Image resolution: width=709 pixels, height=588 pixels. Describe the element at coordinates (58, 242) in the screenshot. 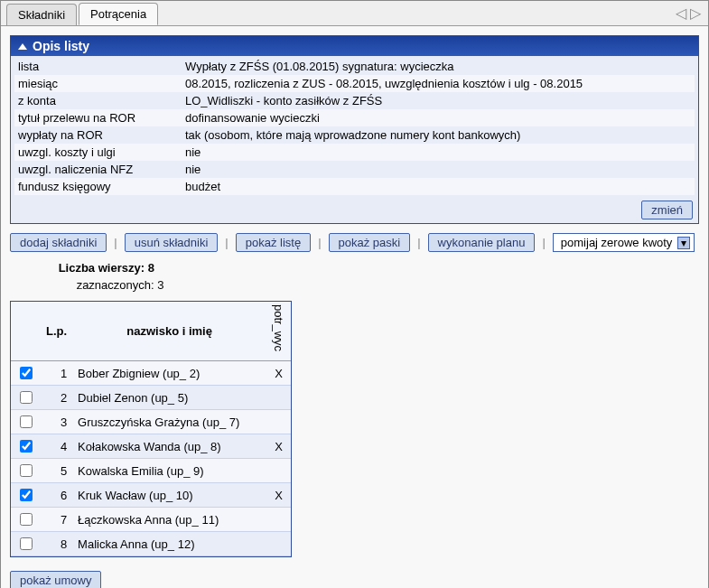

I see `dodaj-skladniki-button: dodaj składniki` at that location.